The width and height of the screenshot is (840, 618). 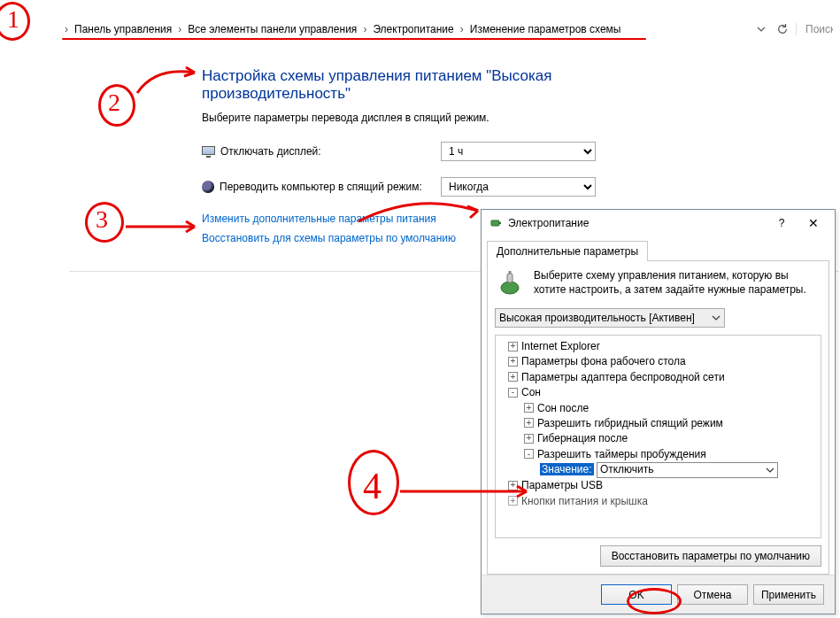 What do you see at coordinates (354, 39) in the screenshot?
I see `annotation-underline` at bounding box center [354, 39].